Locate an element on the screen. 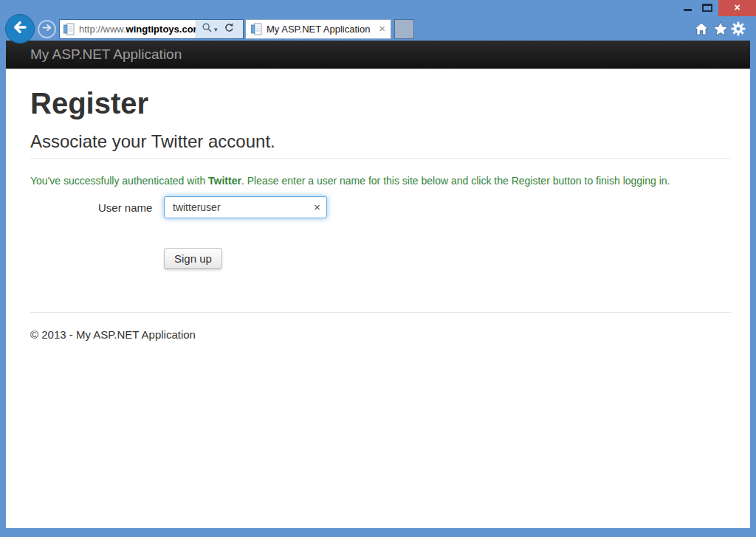 This screenshot has height=537, width=756. auth-success-message: You've successfully authenticated with T… is located at coordinates (350, 181).